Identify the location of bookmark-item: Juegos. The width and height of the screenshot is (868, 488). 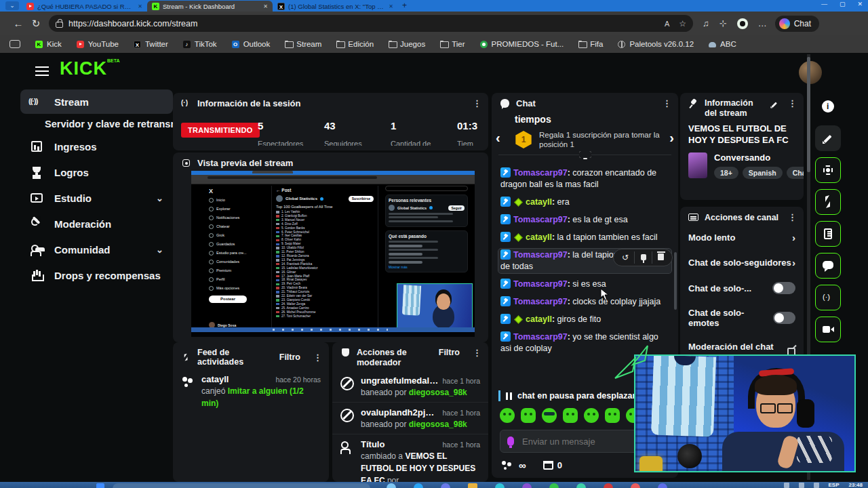
(407, 44).